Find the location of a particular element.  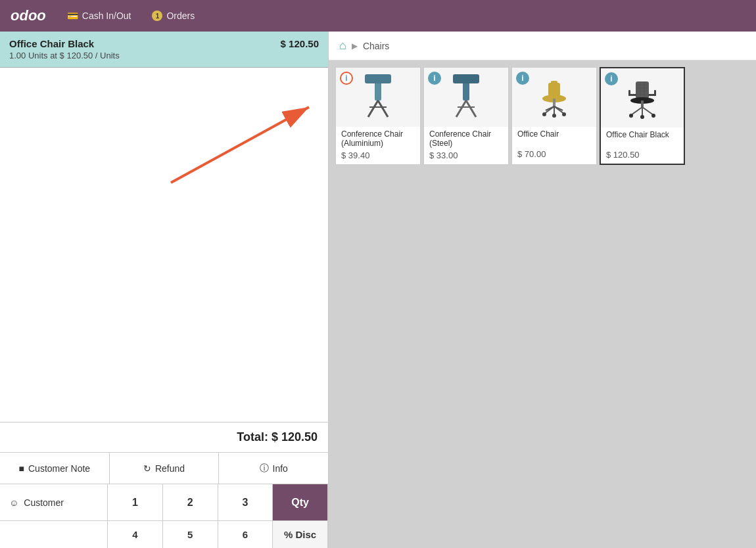

orders-badge: 1 is located at coordinates (157, 16).